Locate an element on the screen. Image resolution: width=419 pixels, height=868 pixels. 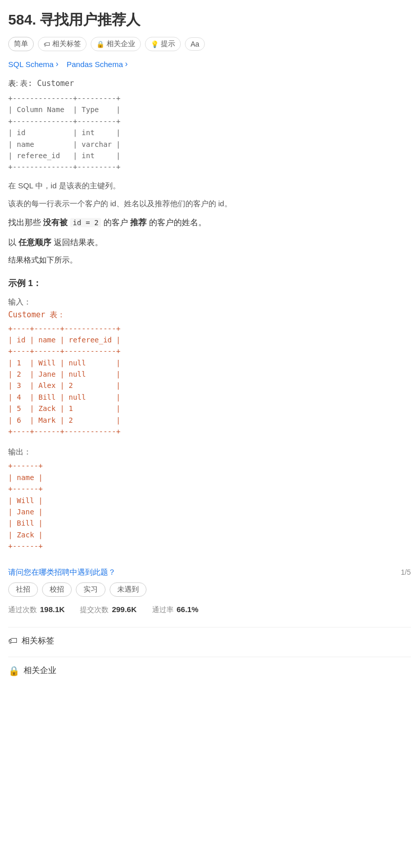
pandas-schema-link: Pandas Schema is located at coordinates (97, 64).